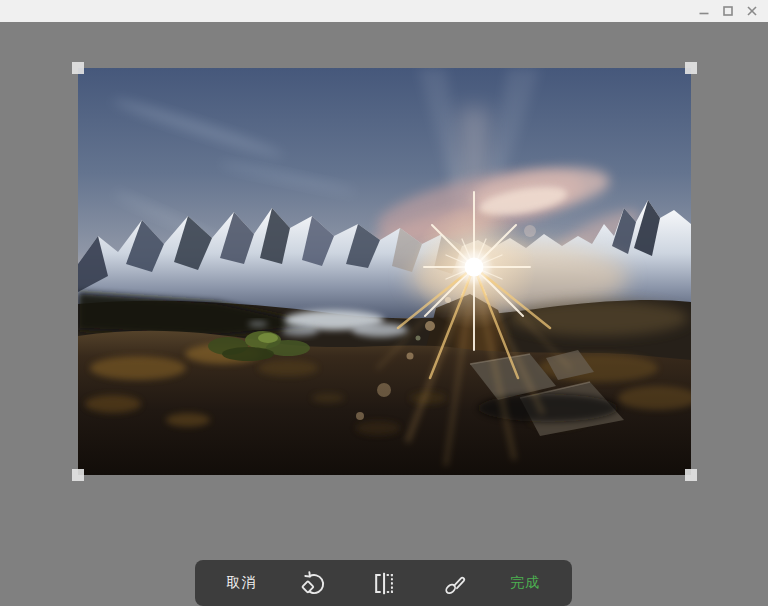 The height and width of the screenshot is (606, 768). What do you see at coordinates (384, 583) in the screenshot?
I see `edit-toolbar: 取消 完成` at bounding box center [384, 583].